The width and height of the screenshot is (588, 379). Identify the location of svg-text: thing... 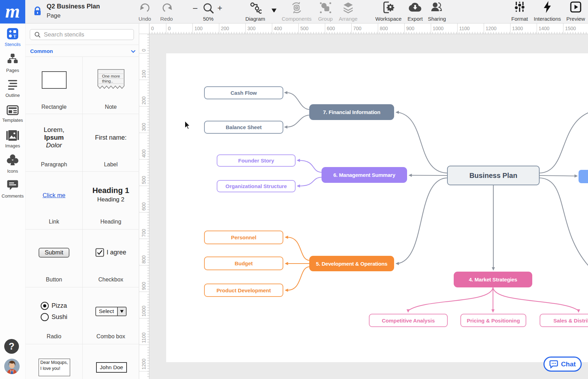
(107, 81).